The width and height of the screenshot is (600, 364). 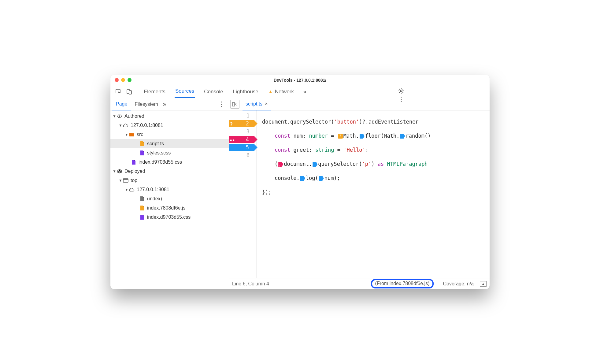 I want to click on device-toolbar-icon, so click(x=129, y=92).